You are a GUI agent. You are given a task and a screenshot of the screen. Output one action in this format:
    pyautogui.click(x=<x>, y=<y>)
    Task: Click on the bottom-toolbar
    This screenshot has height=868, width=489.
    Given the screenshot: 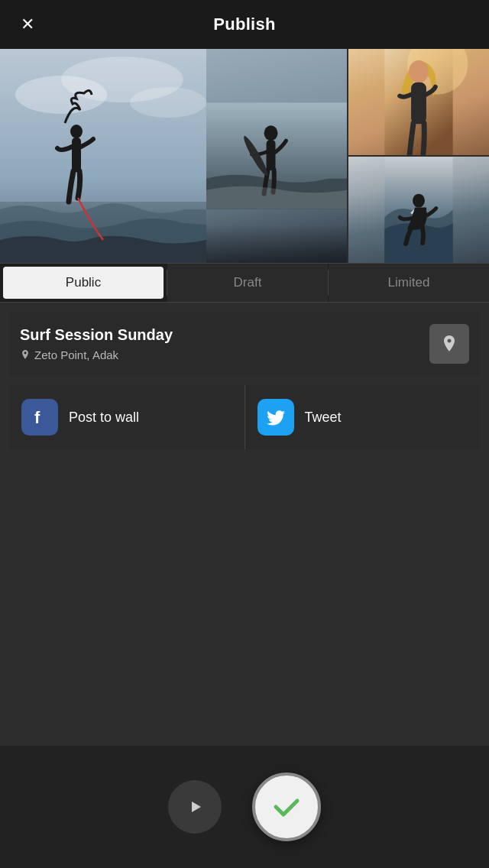 What is the action you would take?
    pyautogui.click(x=244, y=807)
    